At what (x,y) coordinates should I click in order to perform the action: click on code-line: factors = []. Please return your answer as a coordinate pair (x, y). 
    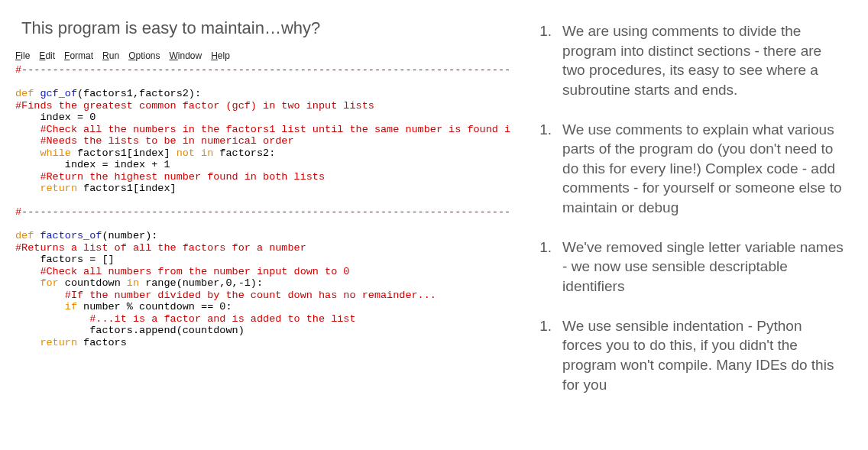
    Looking at the image, I should click on (263, 260).